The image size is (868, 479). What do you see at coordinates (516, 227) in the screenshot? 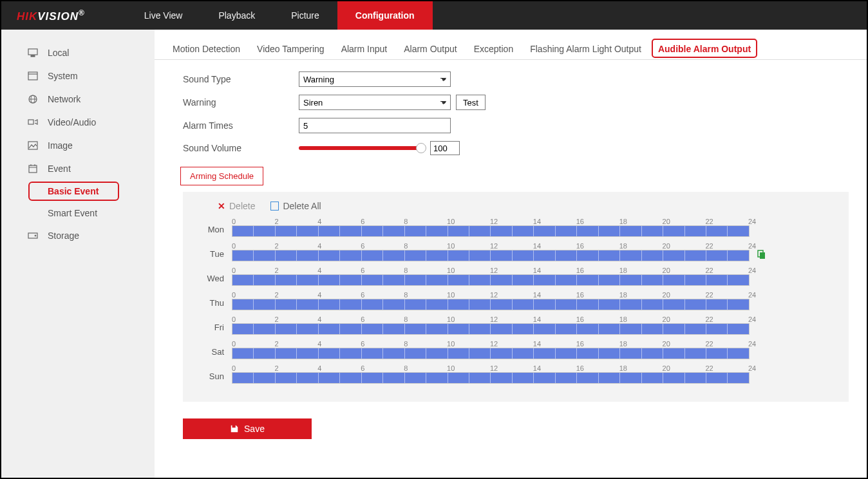
I see `schedule-row-mon: Mon024681012141618202224` at bounding box center [516, 227].